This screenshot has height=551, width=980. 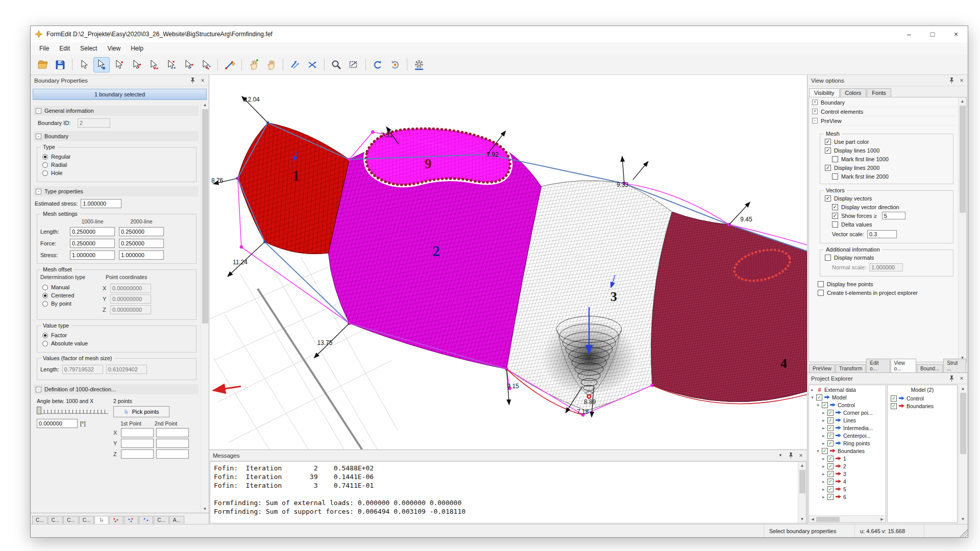 I want to click on tree-item-preview: -PreView, so click(x=884, y=121).